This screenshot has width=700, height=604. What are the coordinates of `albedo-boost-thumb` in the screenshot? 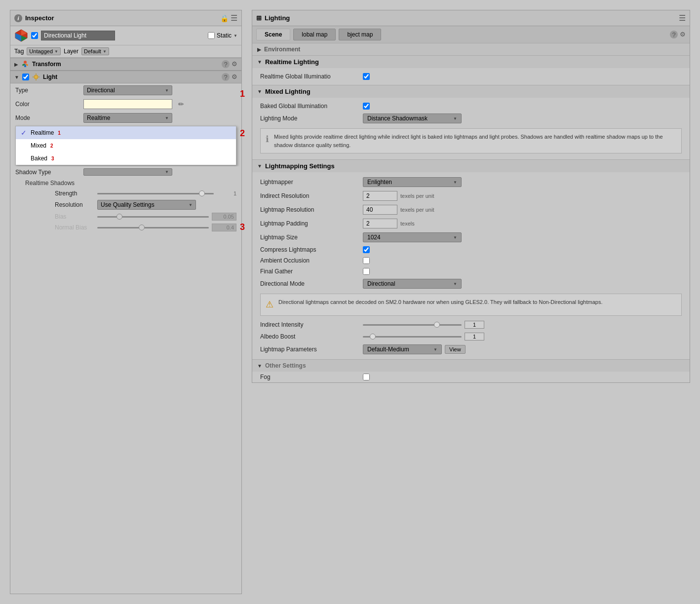 It's located at (373, 337).